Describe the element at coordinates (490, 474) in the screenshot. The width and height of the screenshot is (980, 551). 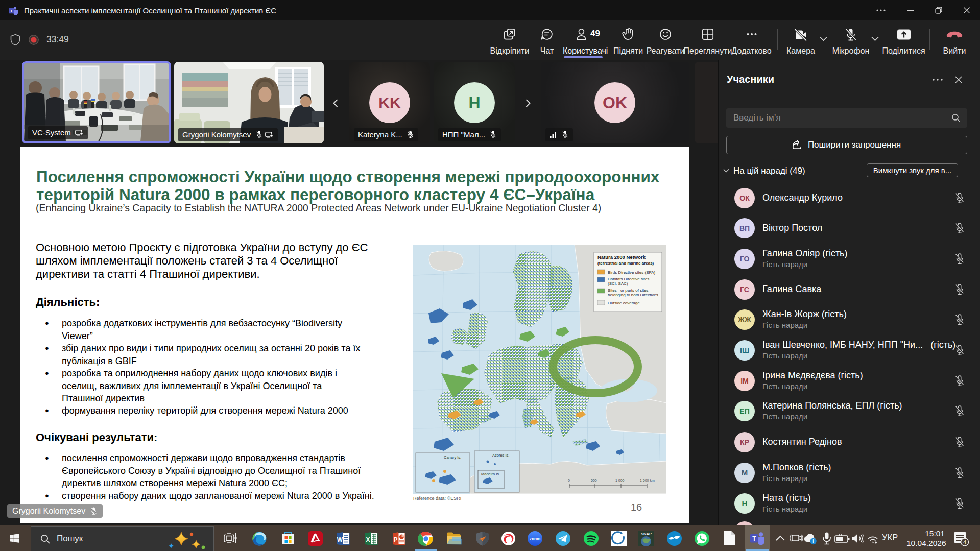
I see `svg-text: Madeira Is.` at that location.